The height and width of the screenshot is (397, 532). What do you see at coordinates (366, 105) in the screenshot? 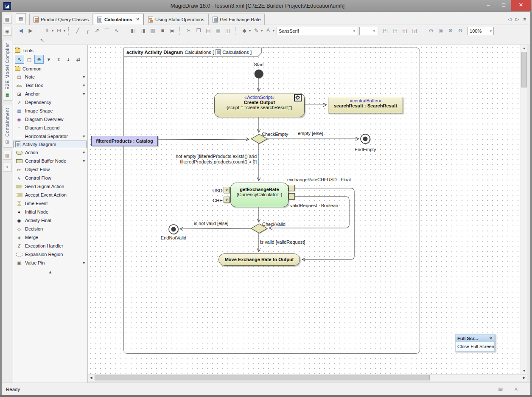
I see `central-buffer-searchresult: «centralBuffer» searchResult : SearchRes…` at bounding box center [366, 105].